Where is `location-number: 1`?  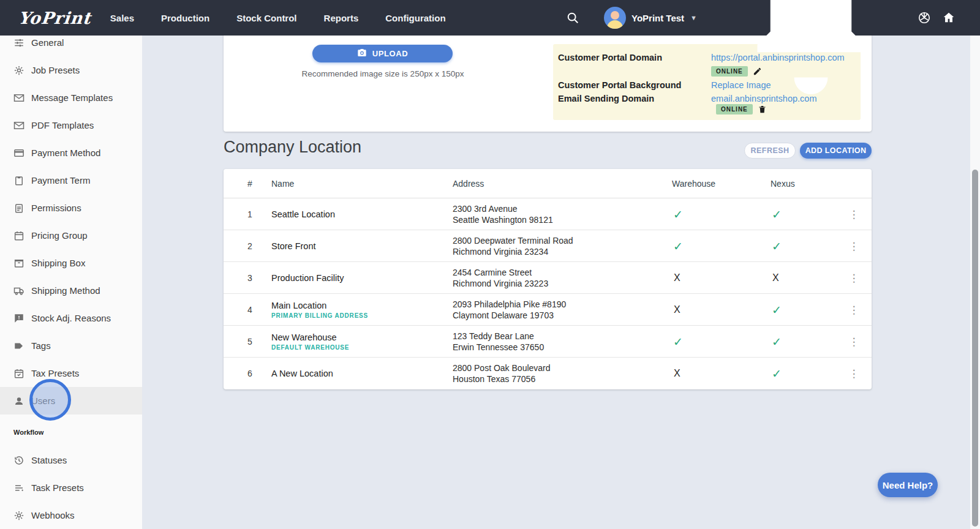 location-number: 1 is located at coordinates (247, 214).